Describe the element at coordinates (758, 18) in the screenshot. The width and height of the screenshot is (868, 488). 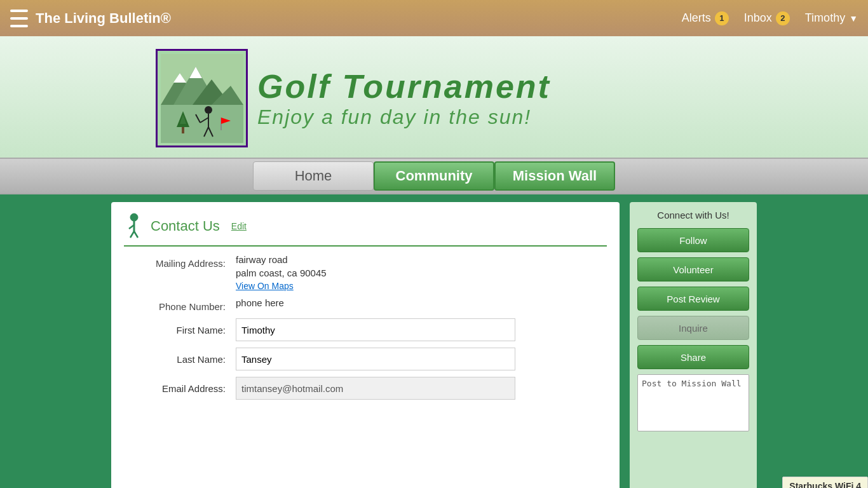
I see `inbox-label: Inbox` at that location.